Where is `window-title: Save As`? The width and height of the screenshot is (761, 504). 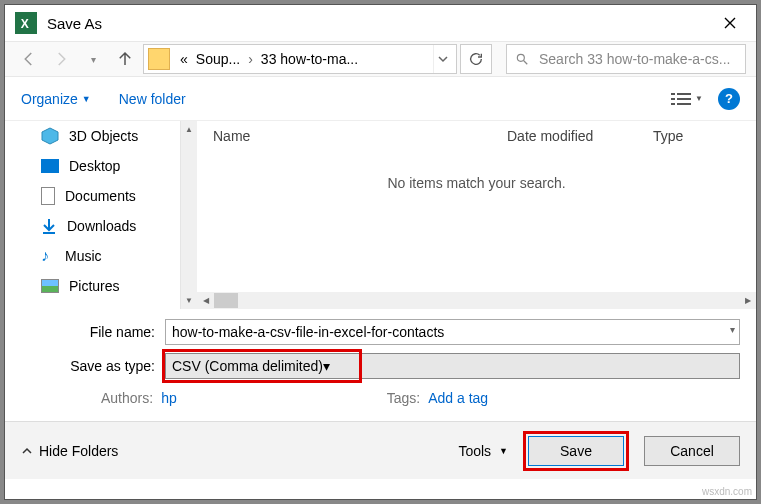 window-title: Save As is located at coordinates (74, 24).